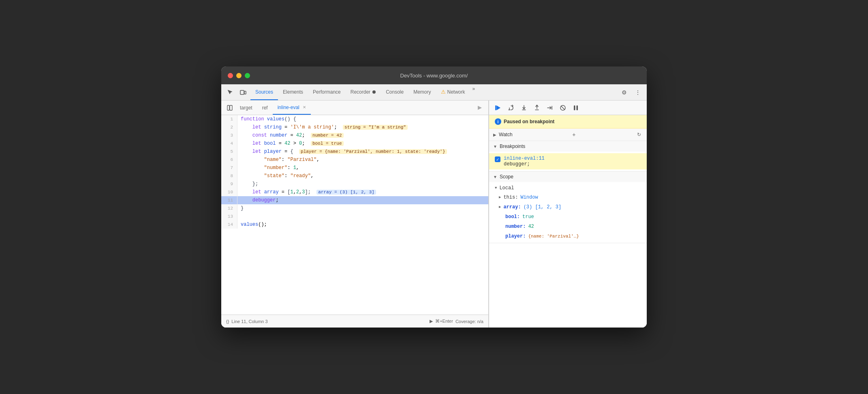  I want to click on position-text: Line 11, Column 3, so click(250, 321).